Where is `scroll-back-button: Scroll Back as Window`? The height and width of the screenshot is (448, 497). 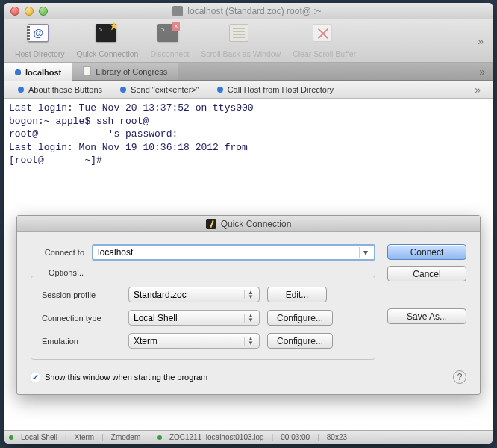
scroll-back-button: Scroll Back as Window is located at coordinates (240, 41).